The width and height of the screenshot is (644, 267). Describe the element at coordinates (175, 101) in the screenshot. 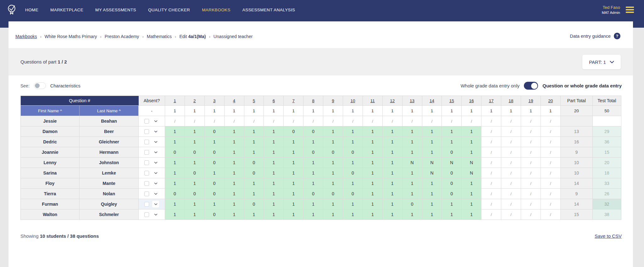

I see `question-1-link: 1` at that location.